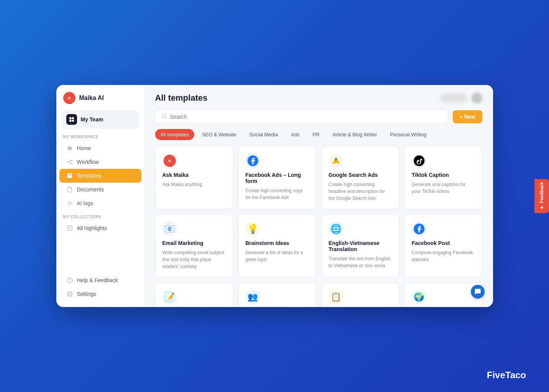 The width and height of the screenshot is (549, 392). I want to click on templates-icon, so click(70, 176).